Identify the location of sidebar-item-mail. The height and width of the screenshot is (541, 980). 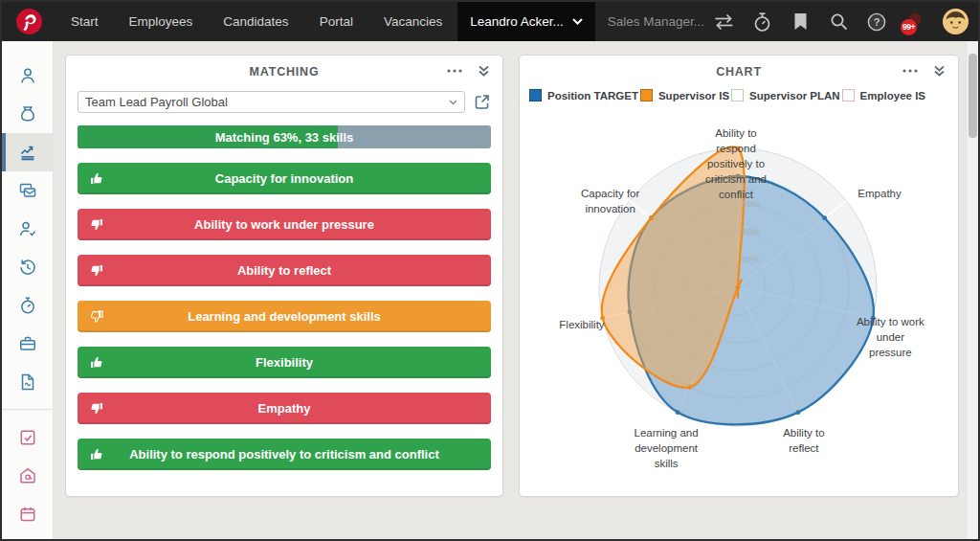
(27, 476).